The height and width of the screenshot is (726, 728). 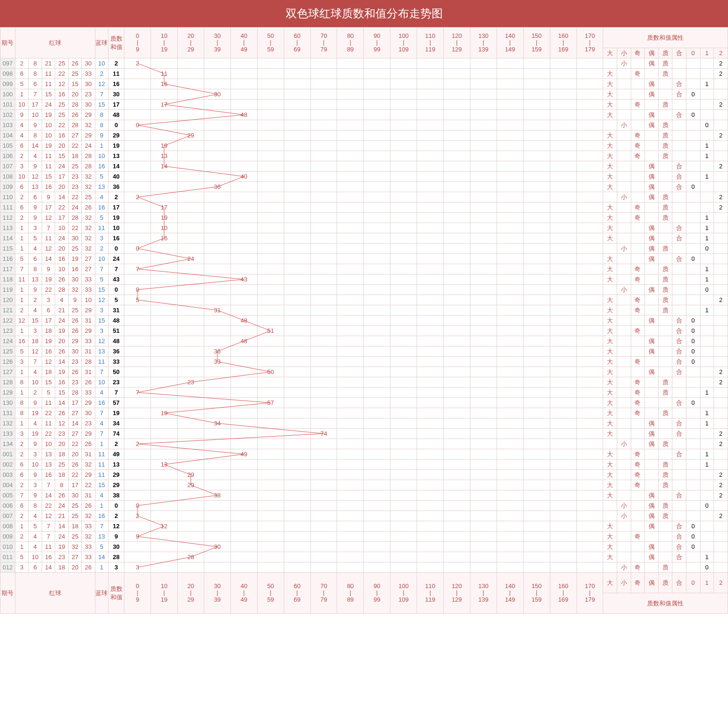 I want to click on redball-cell: 1, so click(x=22, y=300).